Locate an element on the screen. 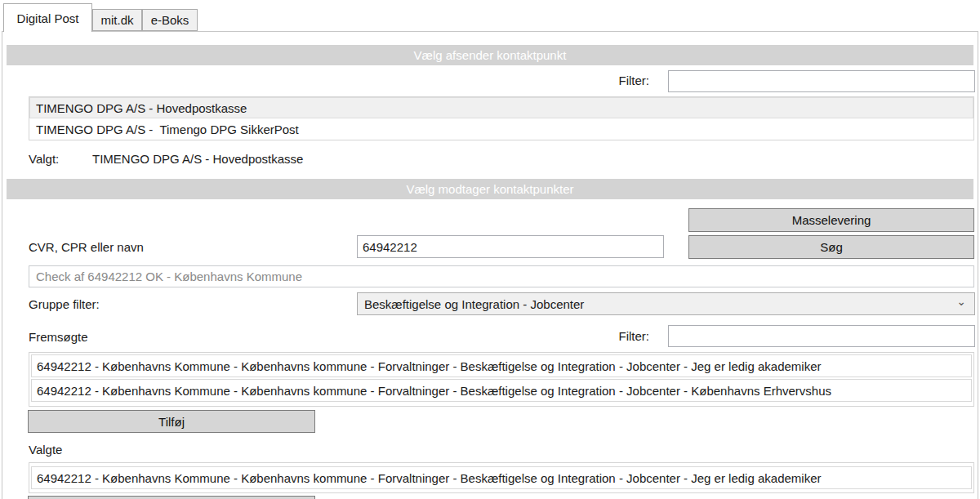 This screenshot has width=980, height=499. gruppe-filter-label: Gruppe filter: is located at coordinates (64, 304).